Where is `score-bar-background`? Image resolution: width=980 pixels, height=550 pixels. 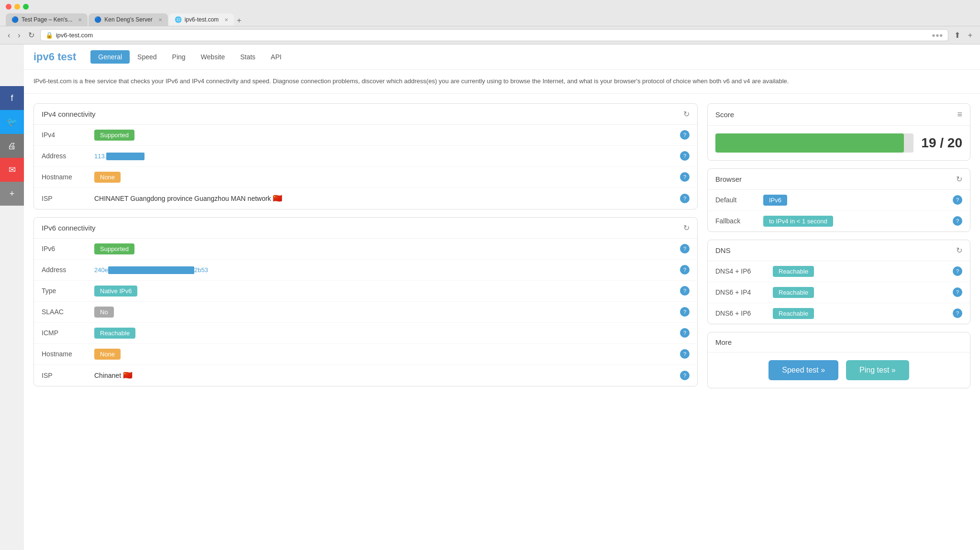 score-bar-background is located at coordinates (814, 143).